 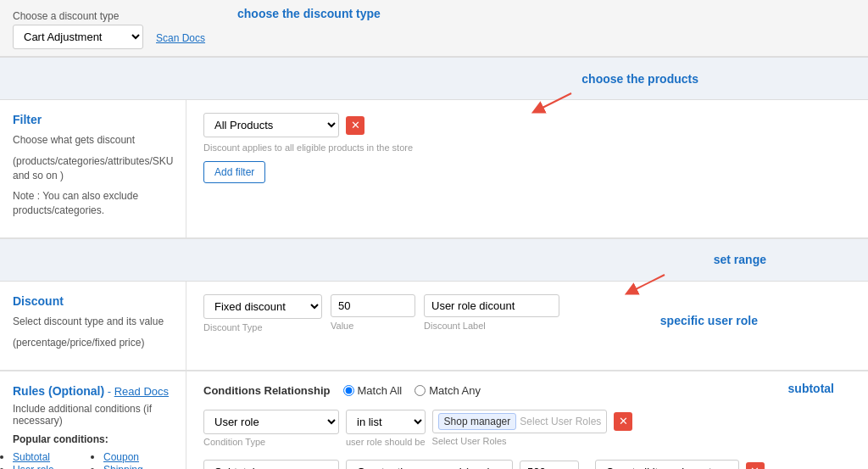 I want to click on filter-desc2: (products/categories/attributes/SKU and …, so click(x=93, y=169).